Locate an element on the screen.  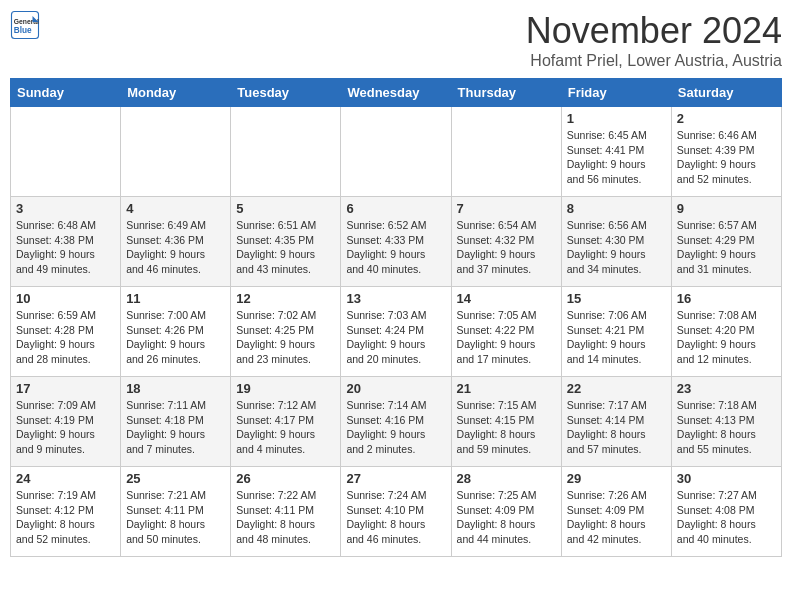
day-number: 1 is located at coordinates (616, 118).